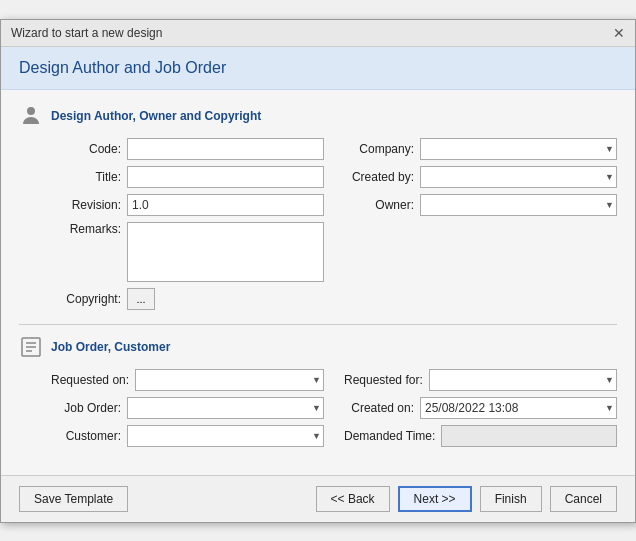  I want to click on owner-row: Owner: ▼, so click(480, 205).